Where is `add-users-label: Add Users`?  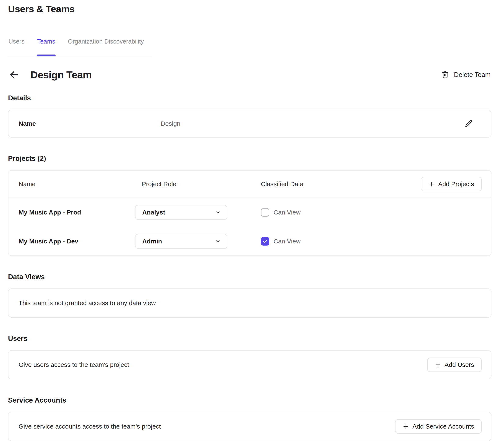
add-users-label: Add Users is located at coordinates (459, 365).